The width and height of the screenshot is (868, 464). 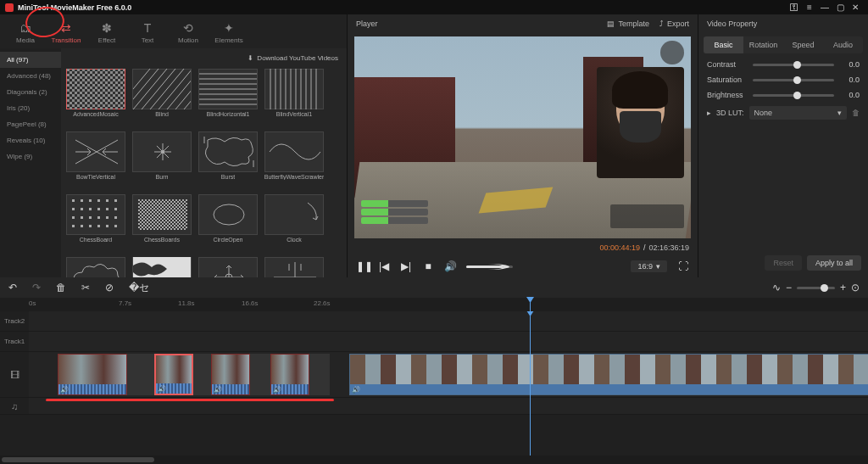 I want to click on trash-icon: 🗑, so click(x=856, y=113).